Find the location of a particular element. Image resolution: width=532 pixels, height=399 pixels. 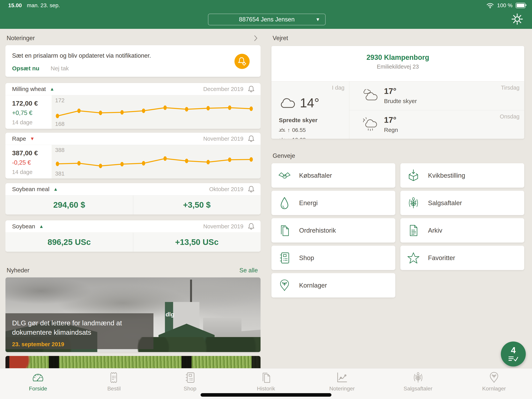

tab-label: Noteringer is located at coordinates (342, 389).